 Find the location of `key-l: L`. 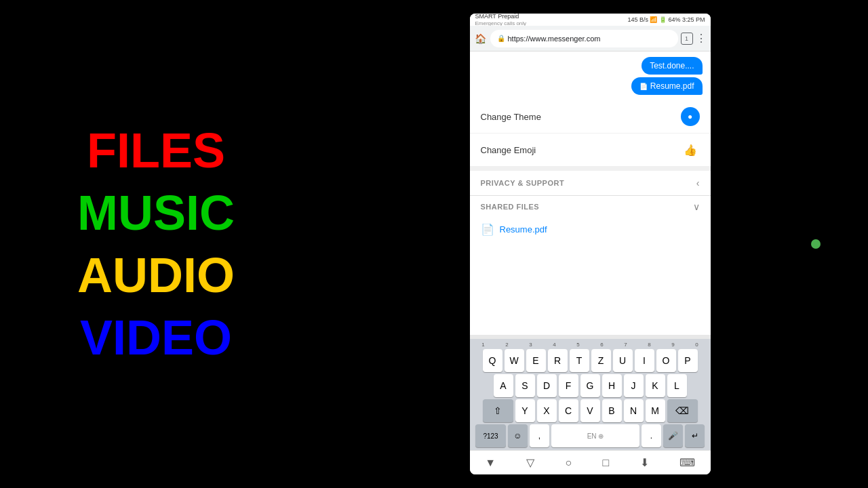

key-l: L is located at coordinates (677, 386).